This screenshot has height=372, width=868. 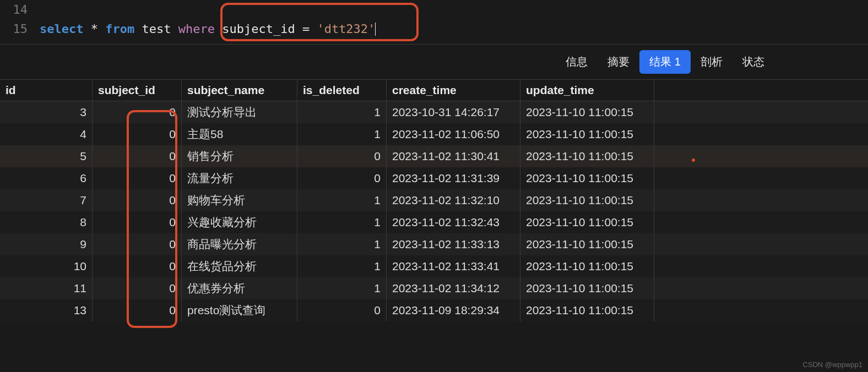 What do you see at coordinates (240, 90) in the screenshot?
I see `column-header-subject_name: subject_name` at bounding box center [240, 90].